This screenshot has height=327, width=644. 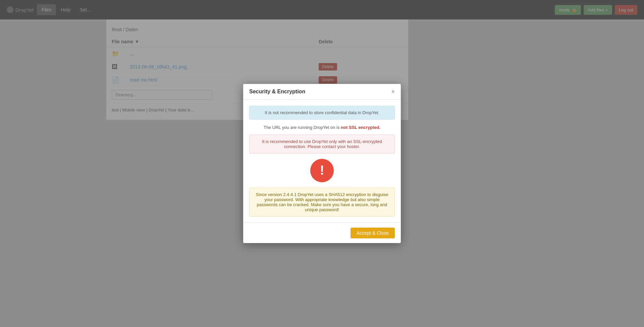 I want to click on security-modal: Security & Encryption × It is not recomm…, so click(x=322, y=164).